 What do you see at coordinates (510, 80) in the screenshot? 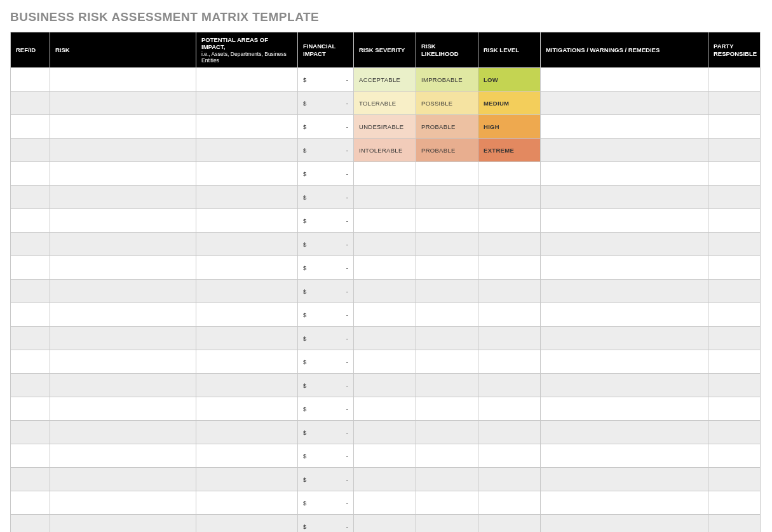
I see `cell-level: LOW` at bounding box center [510, 80].